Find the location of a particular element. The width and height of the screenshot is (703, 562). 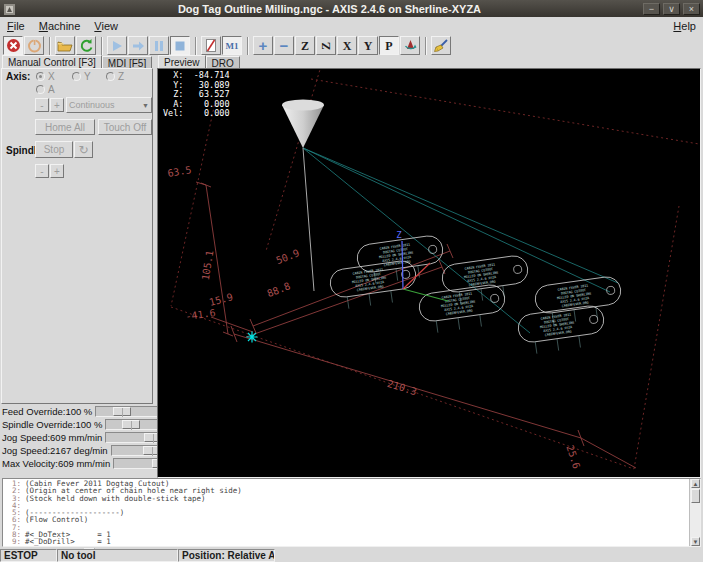

tab-manual-control: Manual Control [F3] is located at coordinates (52, 62).